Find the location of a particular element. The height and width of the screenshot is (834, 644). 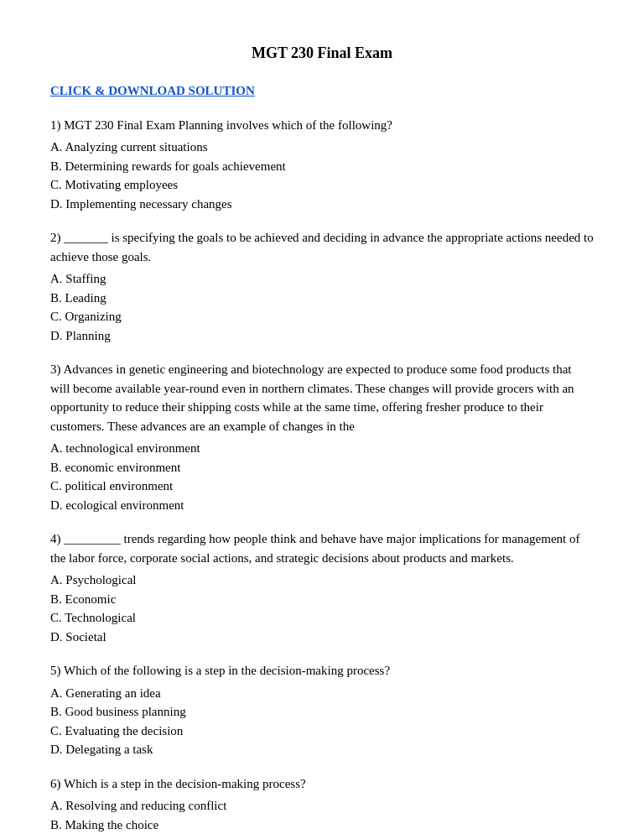

answer-option: D. Societal is located at coordinates (322, 638).